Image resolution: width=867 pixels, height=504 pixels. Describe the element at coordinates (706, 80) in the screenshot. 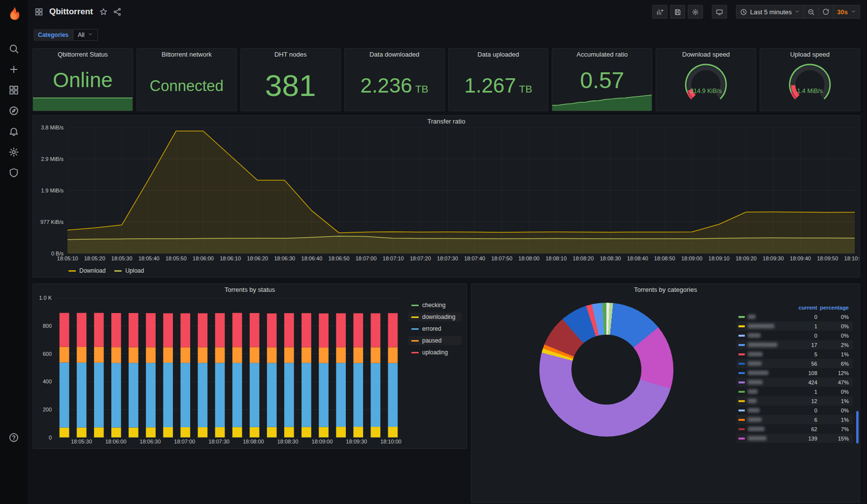

I see `stat-panel-download-speed: Download speed314.9 KiB/s` at that location.